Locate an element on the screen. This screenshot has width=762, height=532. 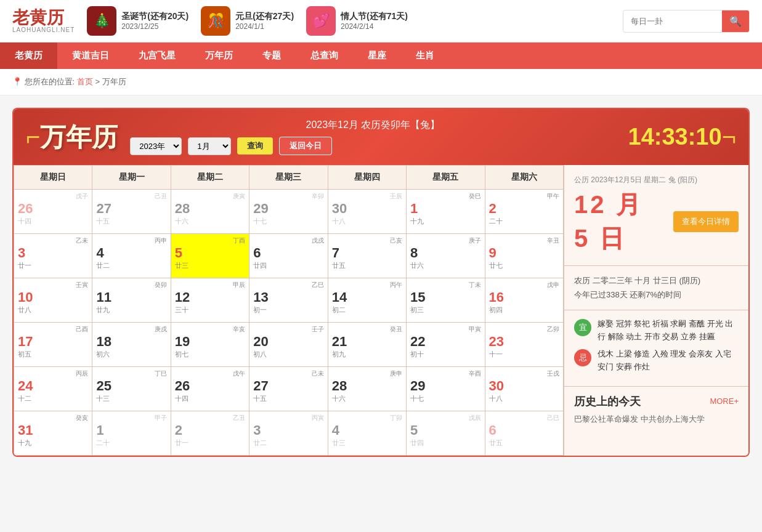
search-box: 🔍 is located at coordinates (686, 21).